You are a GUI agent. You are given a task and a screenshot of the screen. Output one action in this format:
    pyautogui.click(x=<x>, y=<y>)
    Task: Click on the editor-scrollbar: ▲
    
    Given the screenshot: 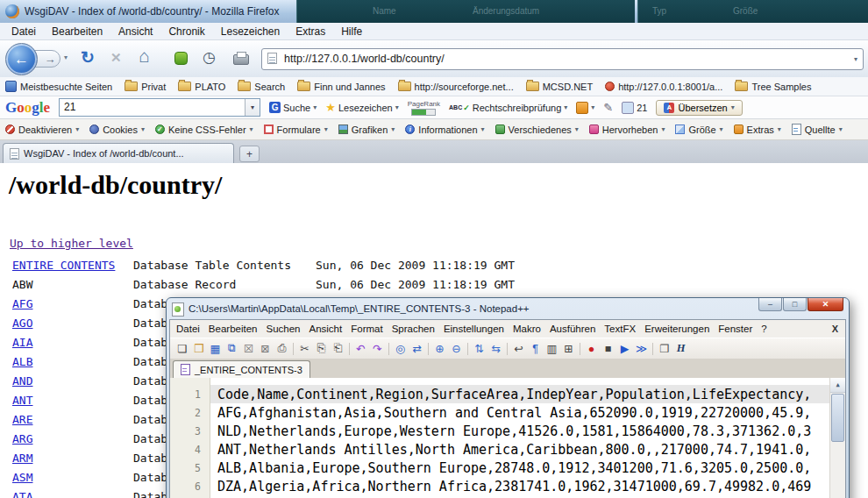 What is the action you would take?
    pyautogui.click(x=837, y=438)
    